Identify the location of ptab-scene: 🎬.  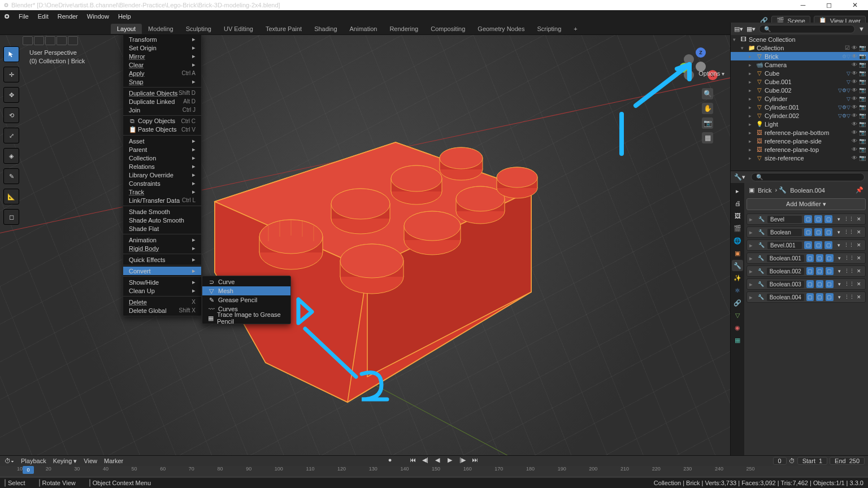
(737, 228).